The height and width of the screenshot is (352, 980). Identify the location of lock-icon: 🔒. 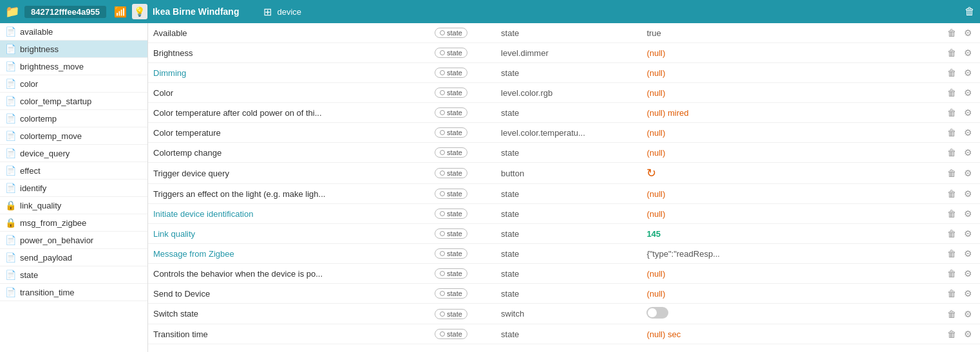
(10, 205).